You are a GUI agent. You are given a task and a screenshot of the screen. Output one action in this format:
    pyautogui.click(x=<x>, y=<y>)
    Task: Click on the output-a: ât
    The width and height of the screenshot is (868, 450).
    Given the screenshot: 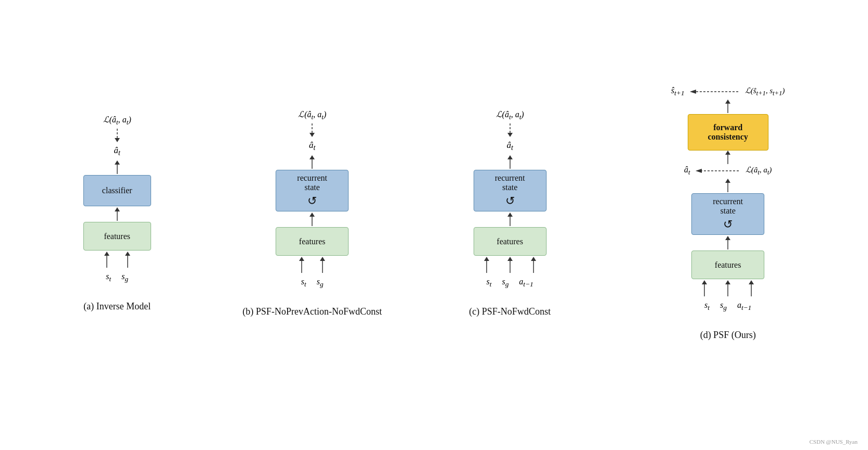 What is the action you would take?
    pyautogui.click(x=117, y=151)
    